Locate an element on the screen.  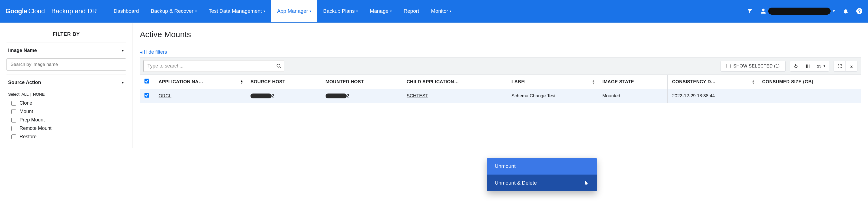
triangle-left-icon: ◀ is located at coordinates (141, 53).